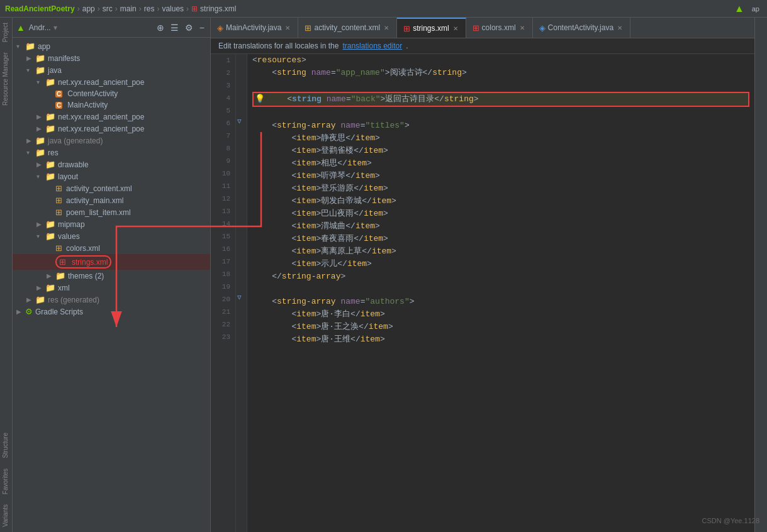 This screenshot has height=532, width=767. Describe the element at coordinates (406, 29) in the screenshot. I see `tab-icon-strings: ⊞` at that location.